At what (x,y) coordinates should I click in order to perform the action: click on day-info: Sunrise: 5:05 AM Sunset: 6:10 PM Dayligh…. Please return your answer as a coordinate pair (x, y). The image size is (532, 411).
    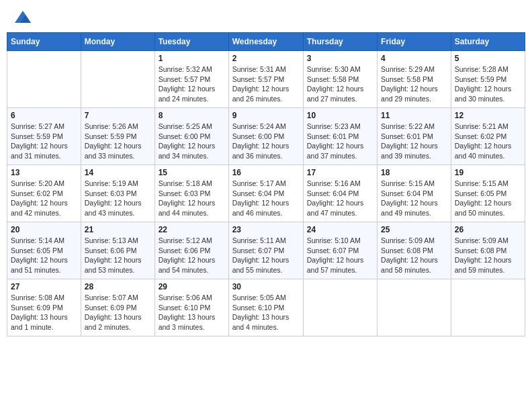
    Looking at the image, I should click on (266, 313).